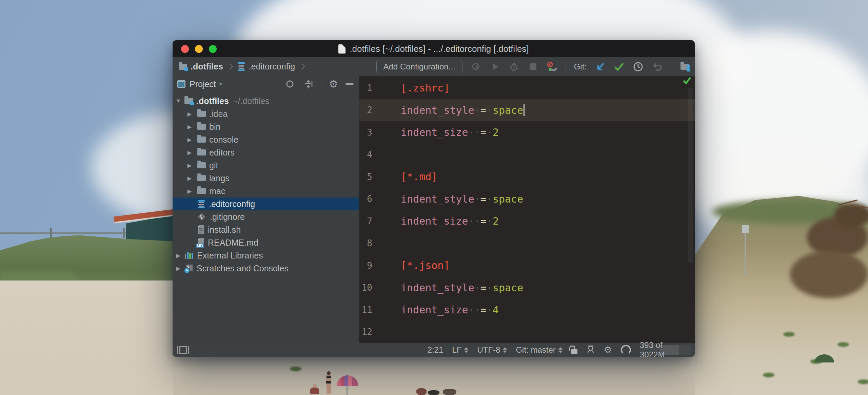  I want to click on tree-item-dotfiles-root: ▼ .dotfiles ~/.dotfiles, so click(266, 101).